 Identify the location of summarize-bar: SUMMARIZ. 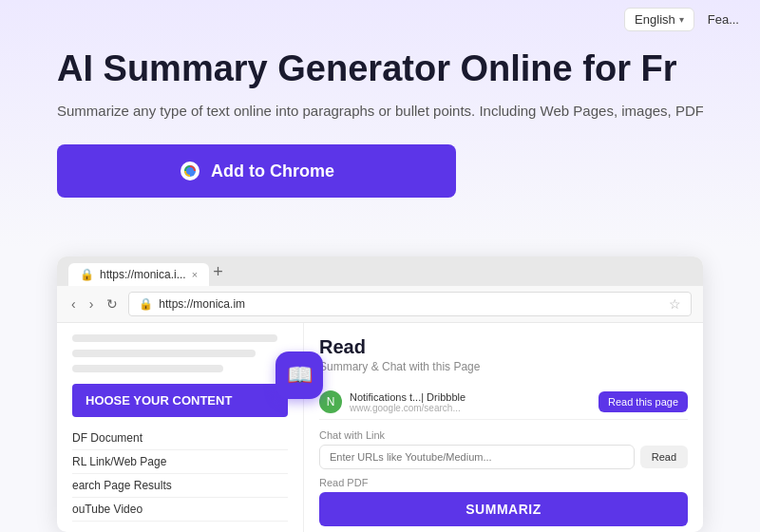
(504, 509).